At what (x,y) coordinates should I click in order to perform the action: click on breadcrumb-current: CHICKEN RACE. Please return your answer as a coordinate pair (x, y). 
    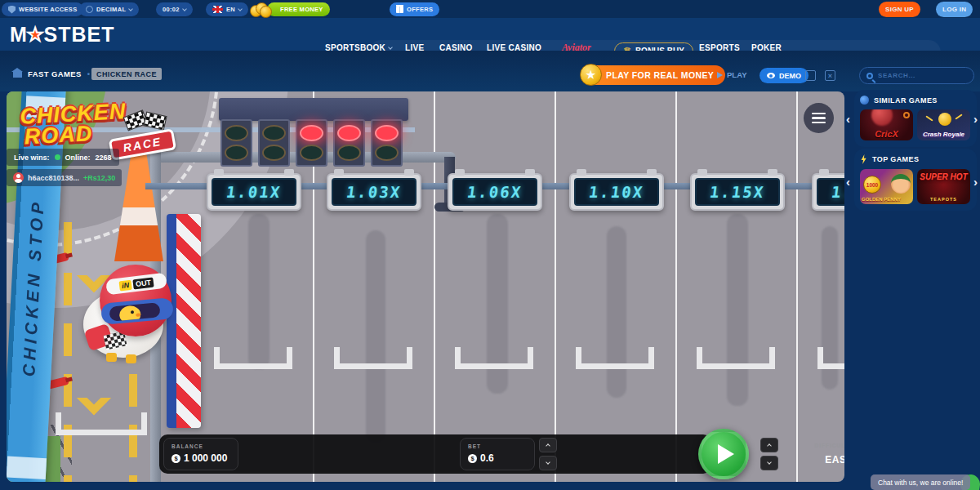
    Looking at the image, I should click on (127, 74).